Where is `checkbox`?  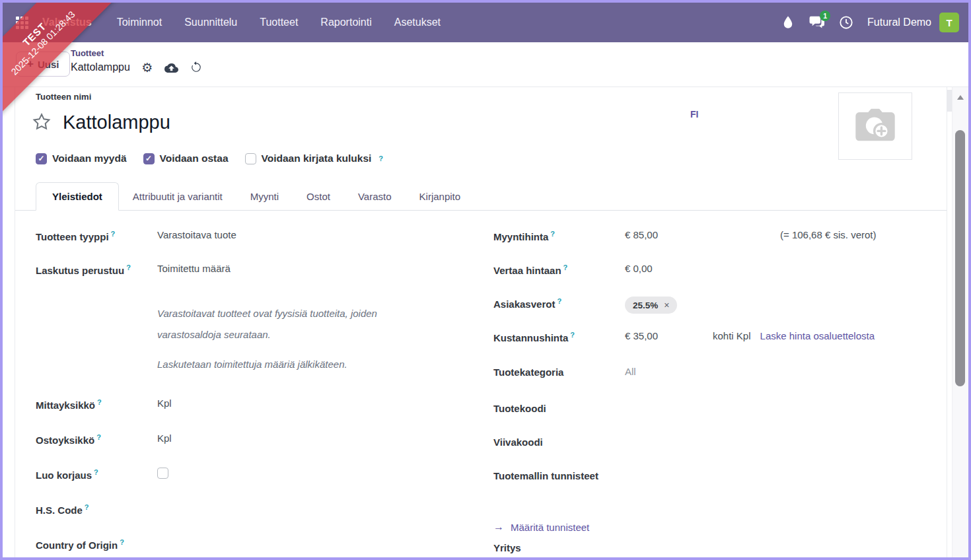 checkbox is located at coordinates (251, 158).